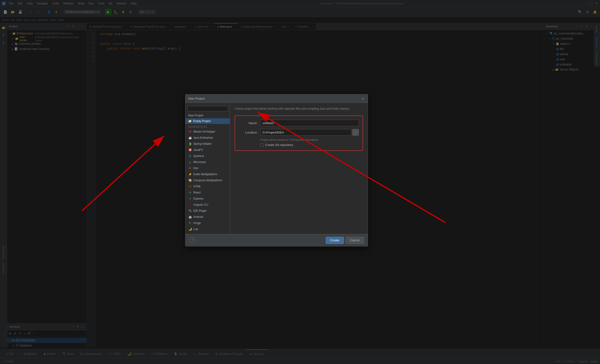 This screenshot has height=364, width=600. Describe the element at coordinates (275, 99) in the screenshot. I see `dialog-title: New Project` at that location.